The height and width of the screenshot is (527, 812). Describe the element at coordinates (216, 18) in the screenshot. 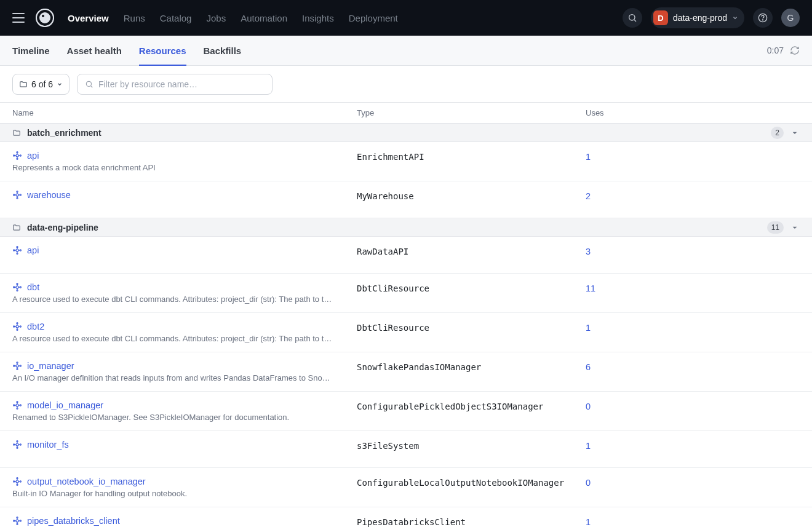

I see `nav-link-jobs: Jobs` at that location.